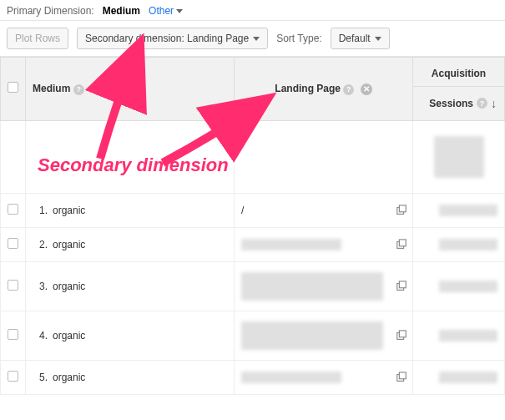 Image resolution: width=505 pixels, height=420 pixels. Describe the element at coordinates (161, 11) in the screenshot. I see `primary-dimension-other-label: Other` at that location.